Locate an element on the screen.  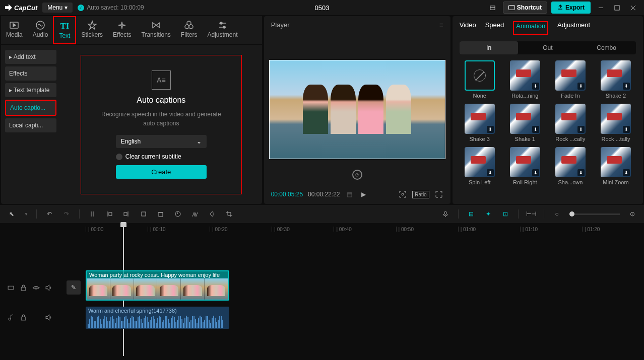
music-icon is located at coordinates (11, 317).